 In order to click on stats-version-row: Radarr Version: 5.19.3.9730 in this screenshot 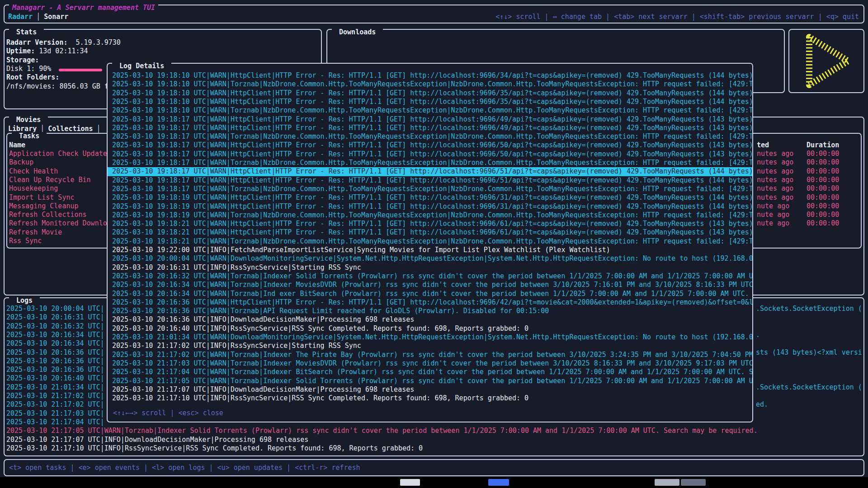, I will do `click(63, 43)`.